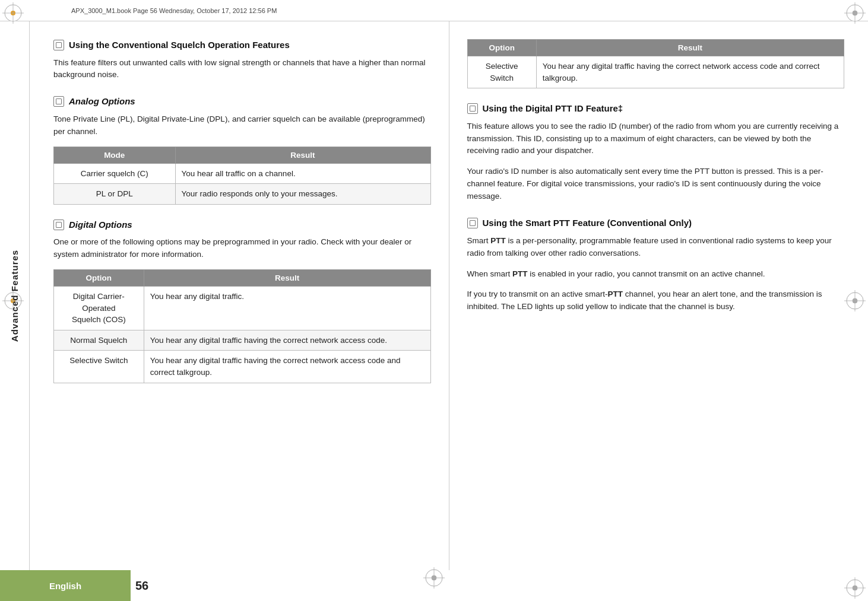  What do you see at coordinates (242, 126) in the screenshot?
I see `section2-body: Tone Private Line (PL), Digital Private-…` at bounding box center [242, 126].